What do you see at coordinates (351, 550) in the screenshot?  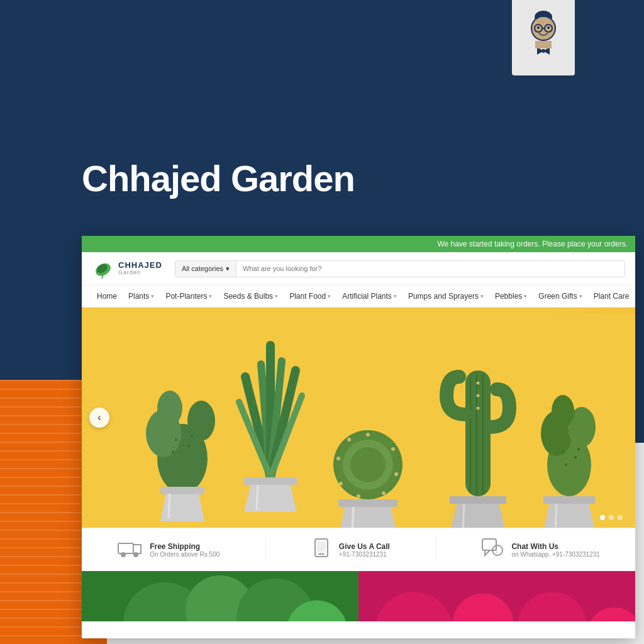 I see `info-item-call: Give Us A Call +91-7303231231` at bounding box center [351, 550].